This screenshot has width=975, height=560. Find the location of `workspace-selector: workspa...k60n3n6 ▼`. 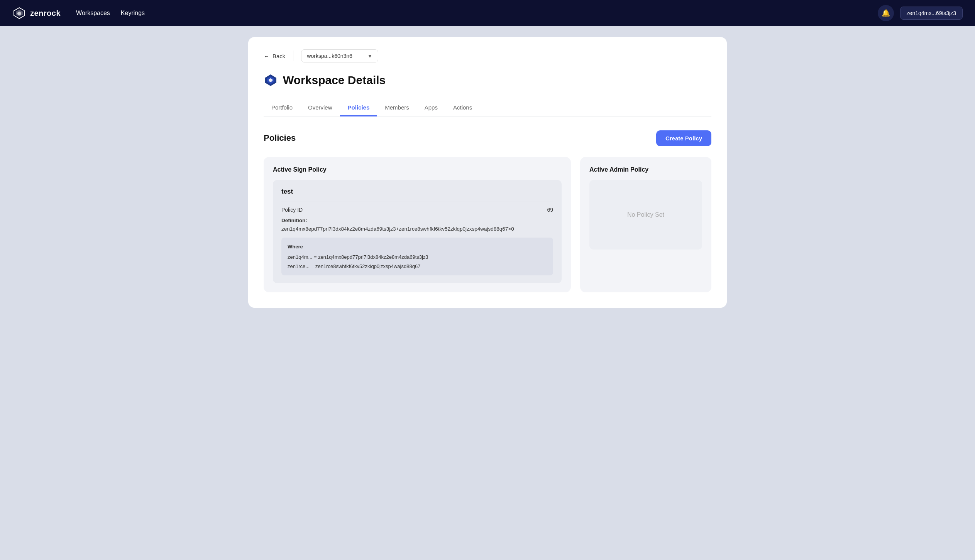

workspace-selector: workspa...k60n3n6 ▼ is located at coordinates (340, 56).